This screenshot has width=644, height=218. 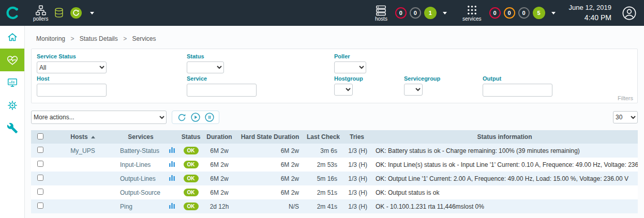 I want to click on sidebar-item-configuration, so click(x=12, y=105).